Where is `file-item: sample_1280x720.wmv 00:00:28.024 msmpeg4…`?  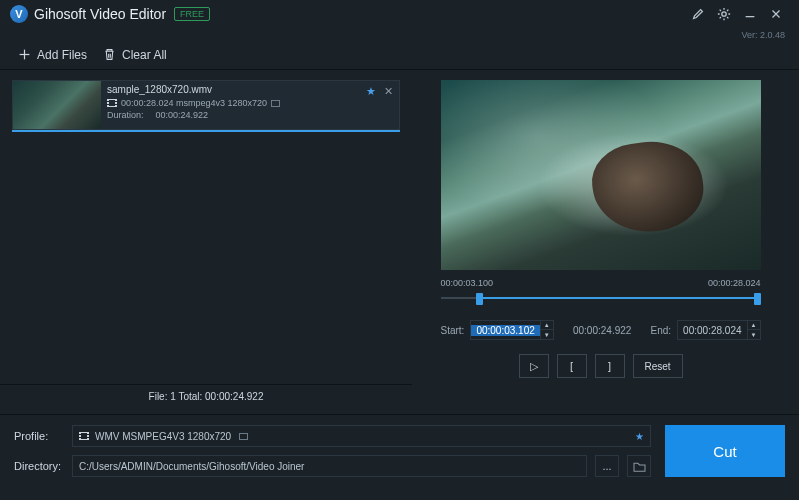
file-item: sample_1280x720.wmv 00:00:28.024 msmpeg4… is located at coordinates (206, 105).